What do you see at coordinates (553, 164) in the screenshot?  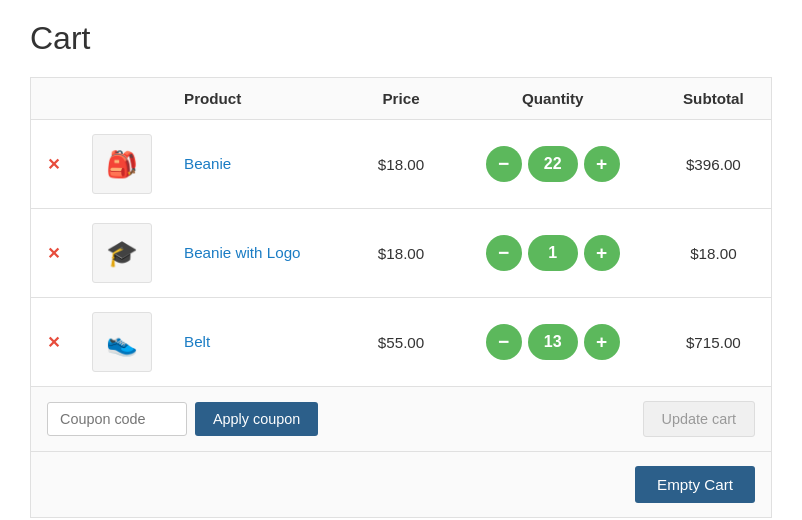 I see `quantity-value: 22` at bounding box center [553, 164].